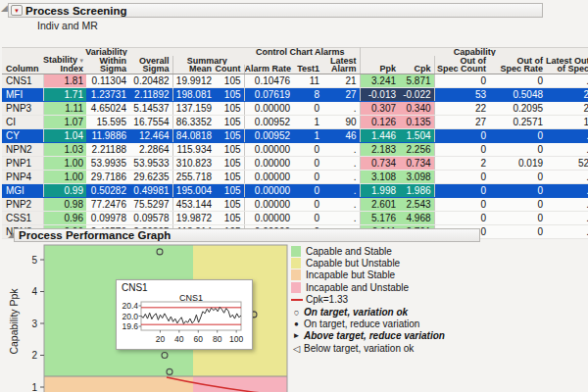 The image size is (588, 392). I want to click on inset-control-chart: CNS120.420.019.620406080100, so click(184, 321).